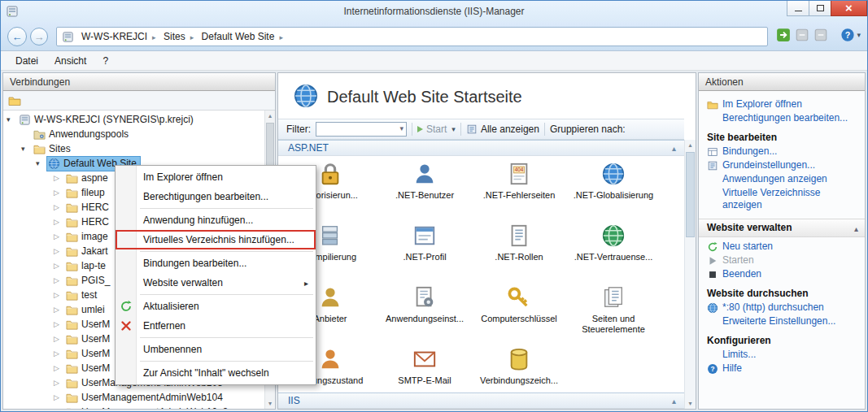 This screenshot has height=412, width=868. I want to click on section-iis: IIS, so click(482, 401).